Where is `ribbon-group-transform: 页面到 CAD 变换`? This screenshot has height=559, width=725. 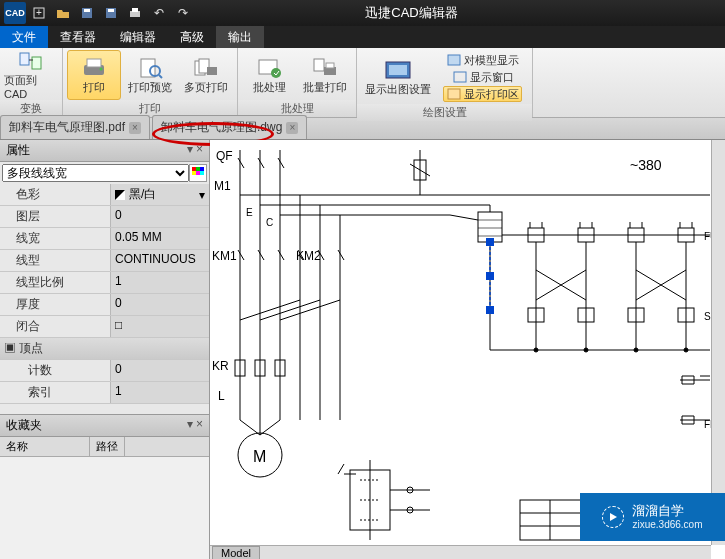 ribbon-group-transform: 页面到 CAD 变换 is located at coordinates (32, 82).